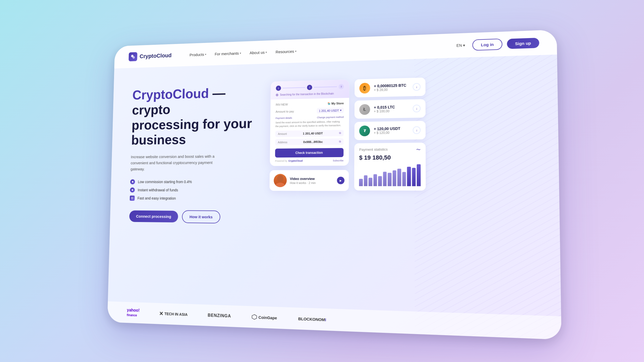 This screenshot has width=644, height=362. What do you see at coordinates (391, 87) in the screenshot?
I see `btc-info: + 0,00080125 BTC + $ 28,00` at bounding box center [391, 87].